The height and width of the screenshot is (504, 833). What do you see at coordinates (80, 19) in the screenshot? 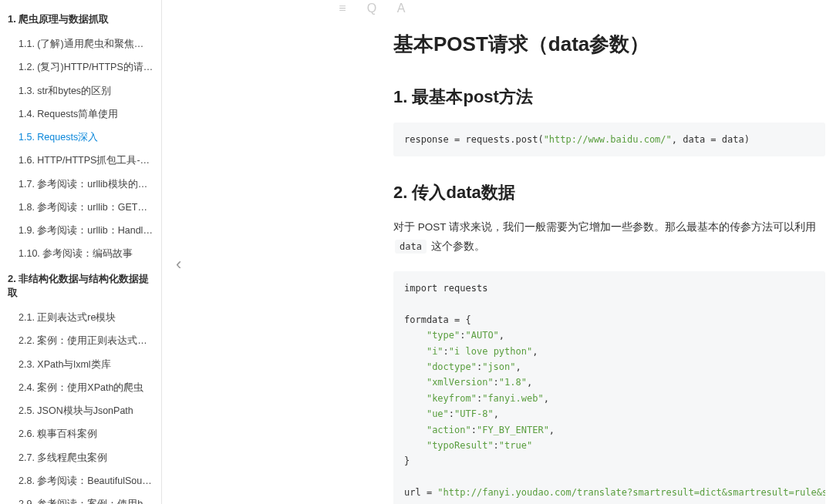
I see `chapter-1: 1. 爬虫原理与数据抓取` at bounding box center [80, 19].